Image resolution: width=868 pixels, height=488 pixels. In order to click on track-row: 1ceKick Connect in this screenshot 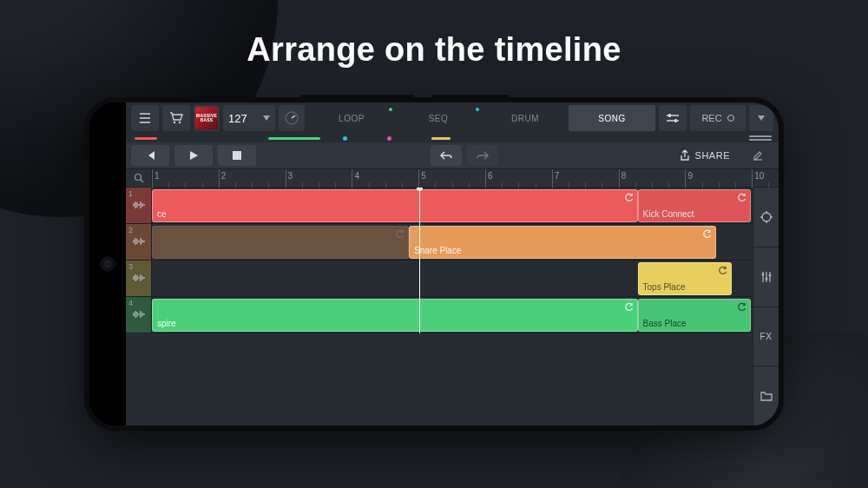, I will do `click(452, 206)`.